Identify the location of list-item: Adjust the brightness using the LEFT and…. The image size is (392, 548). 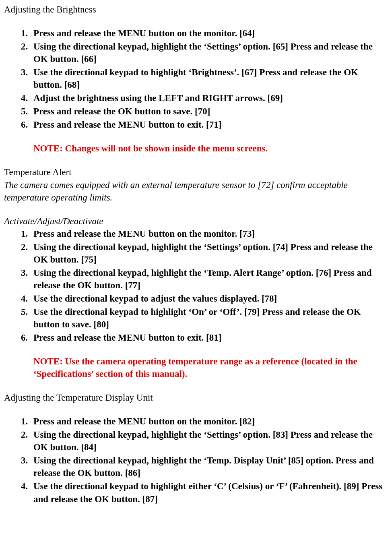
(209, 98).